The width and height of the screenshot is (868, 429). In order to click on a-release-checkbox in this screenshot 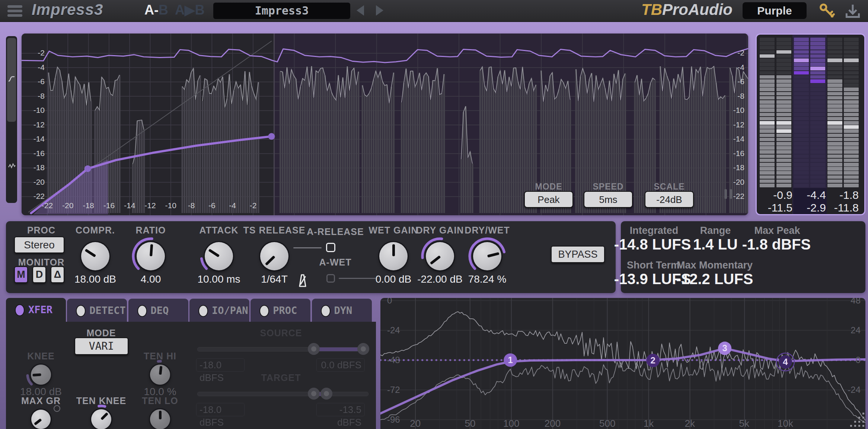, I will do `click(331, 247)`.